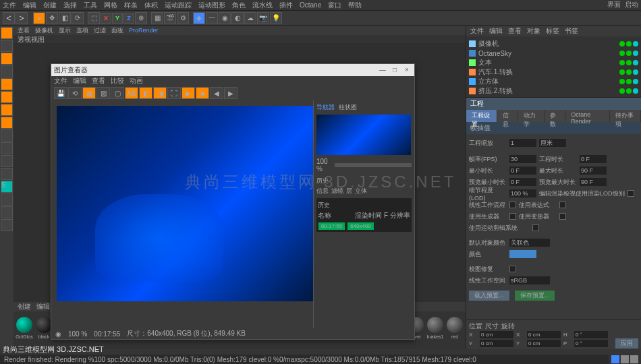 This screenshot has height=364, width=641. I want to click on pv-stop-button: ■, so click(202, 93).